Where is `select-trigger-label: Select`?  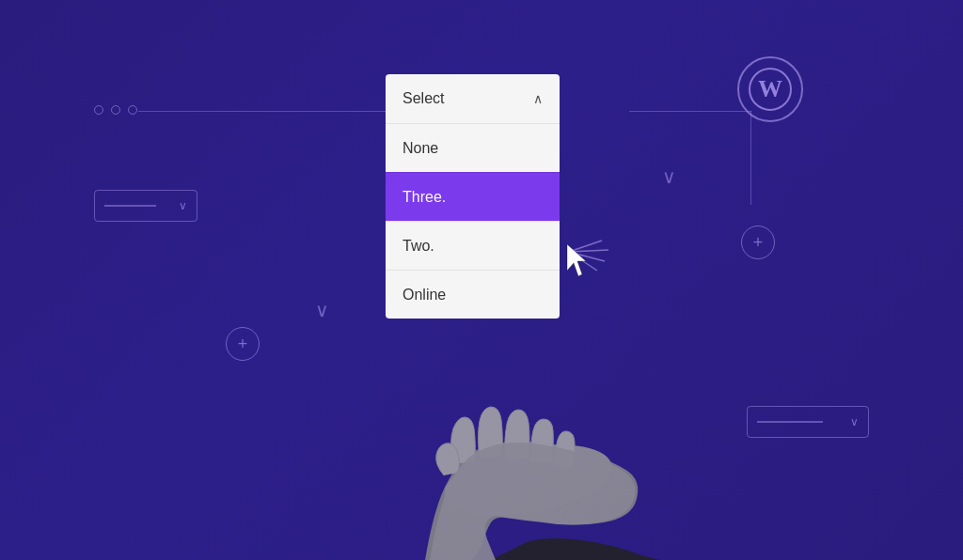 select-trigger-label: Select is located at coordinates (423, 99).